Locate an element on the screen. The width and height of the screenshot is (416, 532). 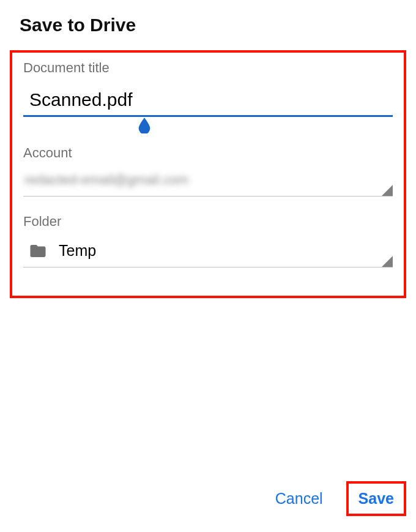
document-title-label: Document title is located at coordinates (208, 68).